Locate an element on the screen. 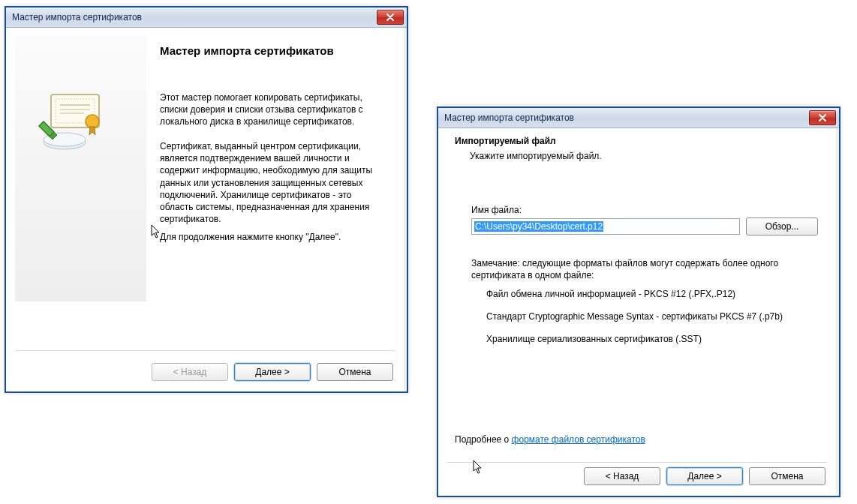 The height and width of the screenshot is (504, 857). file-path-input: C:\Users\py34\Desktop\cert.p12 is located at coordinates (606, 226).